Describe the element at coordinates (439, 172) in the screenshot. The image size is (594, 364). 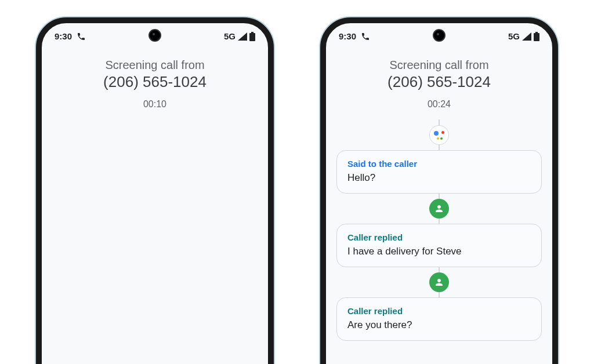
I see `transcript-card: Said to the caller Hello?` at that location.